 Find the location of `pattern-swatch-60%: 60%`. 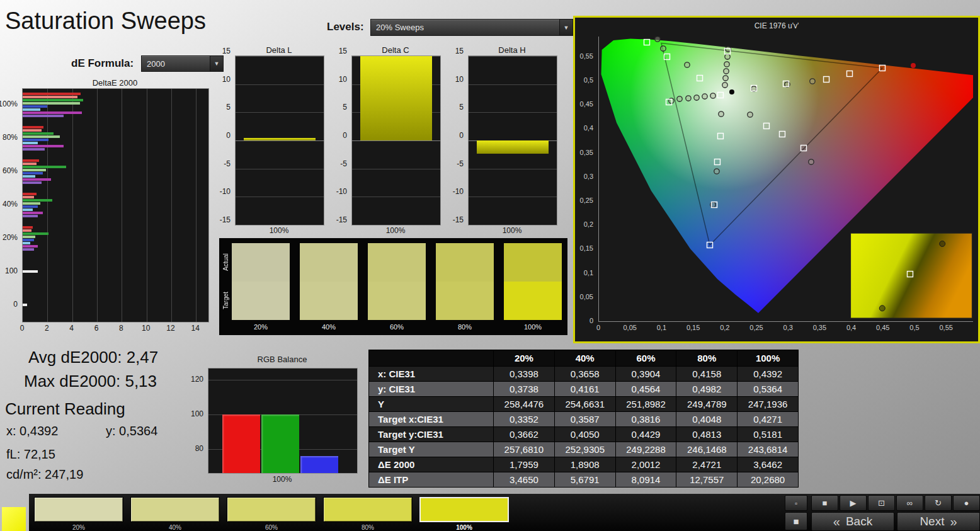

pattern-swatch-60%: 60% is located at coordinates (271, 514).